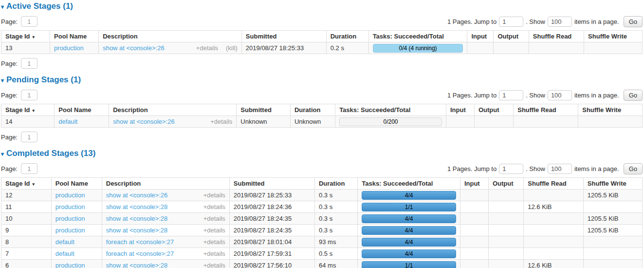 This screenshot has width=644, height=268. Describe the element at coordinates (322, 154) in the screenshot. I see `section-heading-completed: ▾Completed Stages (13)` at that location.